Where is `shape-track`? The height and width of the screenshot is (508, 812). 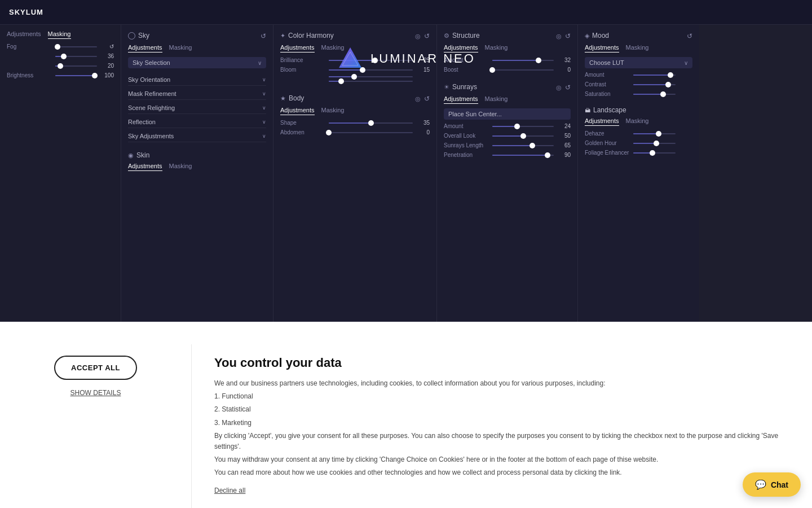
shape-track is located at coordinates (371, 123).